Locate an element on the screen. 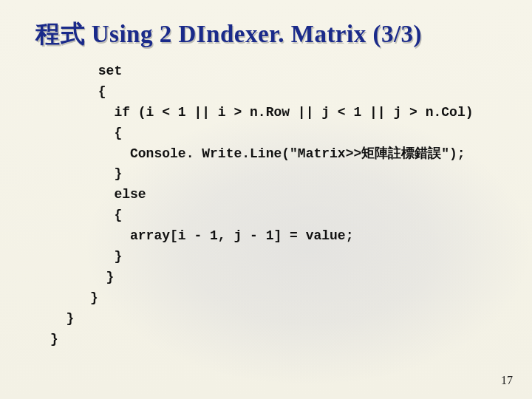  slide-title: 程式 Using 2 DIndexer. Matrix (3/3) is located at coordinates (270, 34).